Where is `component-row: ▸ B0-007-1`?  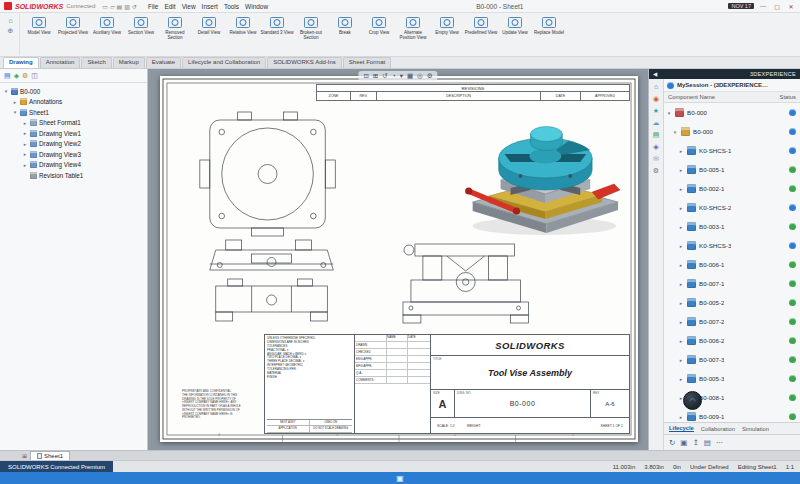 component-row: ▸ B0-007-1 is located at coordinates (732, 284).